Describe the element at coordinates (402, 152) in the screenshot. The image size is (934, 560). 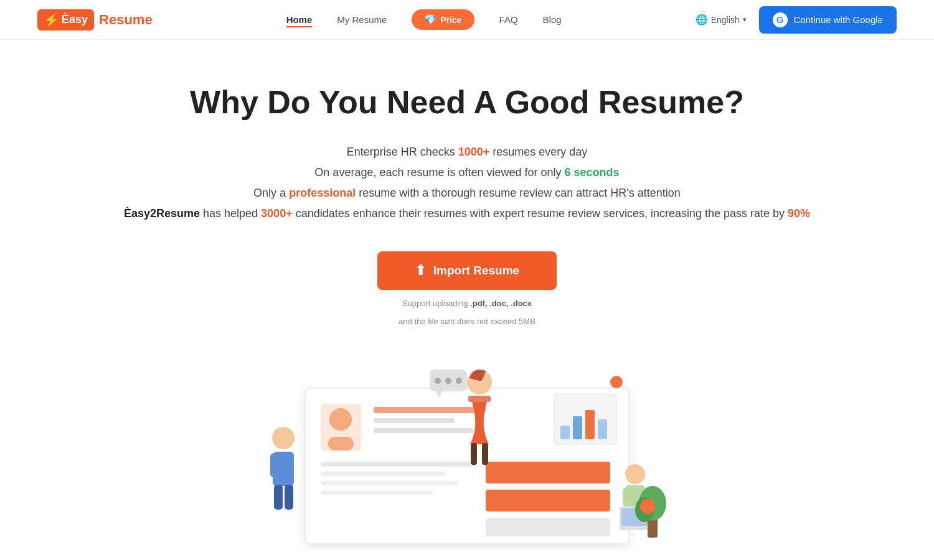
I see `stat1-pre: Enterprise HR checks` at that location.